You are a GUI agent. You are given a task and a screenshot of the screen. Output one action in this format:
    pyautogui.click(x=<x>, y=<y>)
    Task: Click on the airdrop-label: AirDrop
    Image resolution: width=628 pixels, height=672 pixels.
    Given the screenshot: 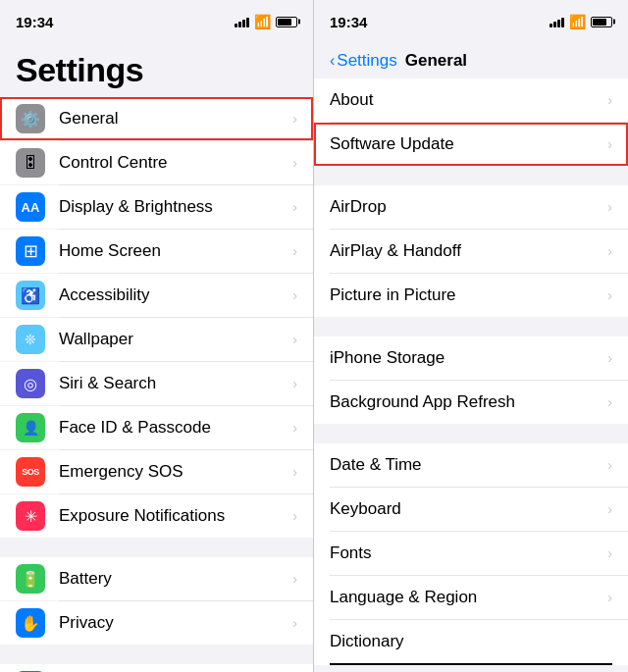 What is the action you would take?
    pyautogui.click(x=469, y=207)
    